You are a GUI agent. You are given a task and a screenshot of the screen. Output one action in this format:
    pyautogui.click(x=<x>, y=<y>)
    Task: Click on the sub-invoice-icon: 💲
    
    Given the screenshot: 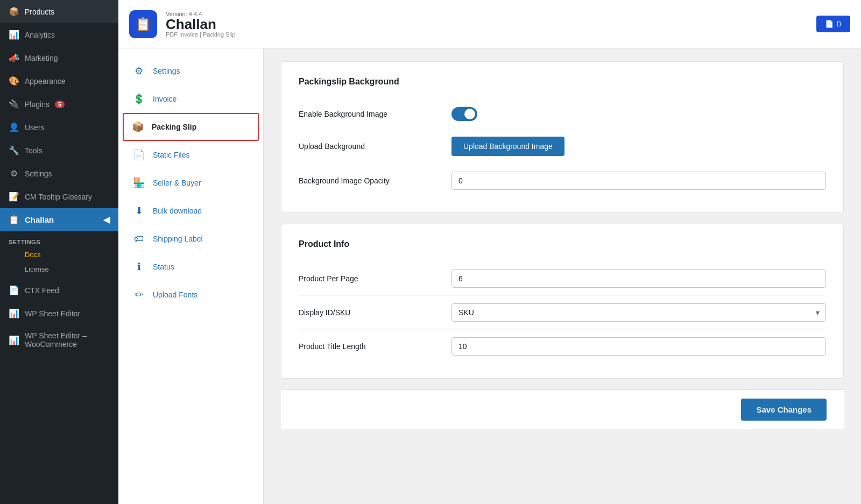 What is the action you would take?
    pyautogui.click(x=139, y=99)
    